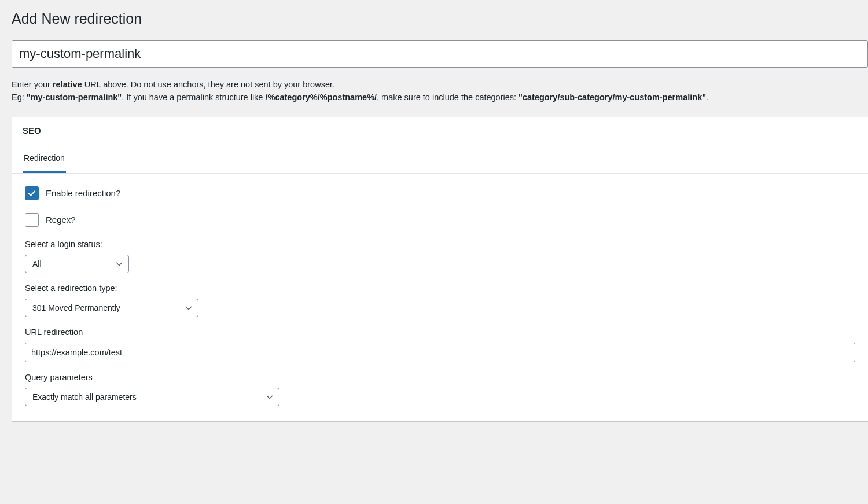  I want to click on check-icon, so click(32, 193).